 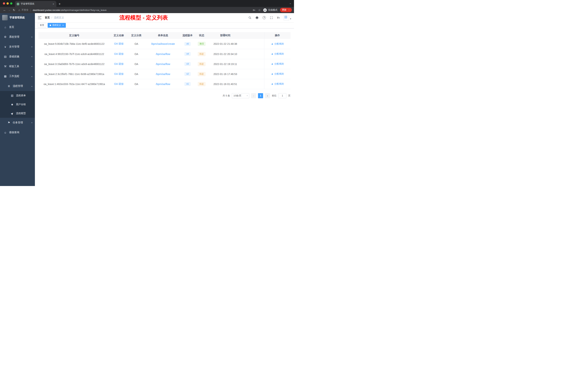 I want to click on sidebar-item-process-model: ▶ 流程模型, so click(x=18, y=113).